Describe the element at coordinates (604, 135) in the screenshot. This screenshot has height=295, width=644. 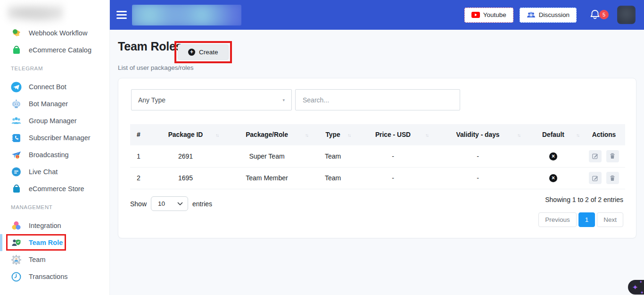
I see `column-header-actions: Actions` at that location.